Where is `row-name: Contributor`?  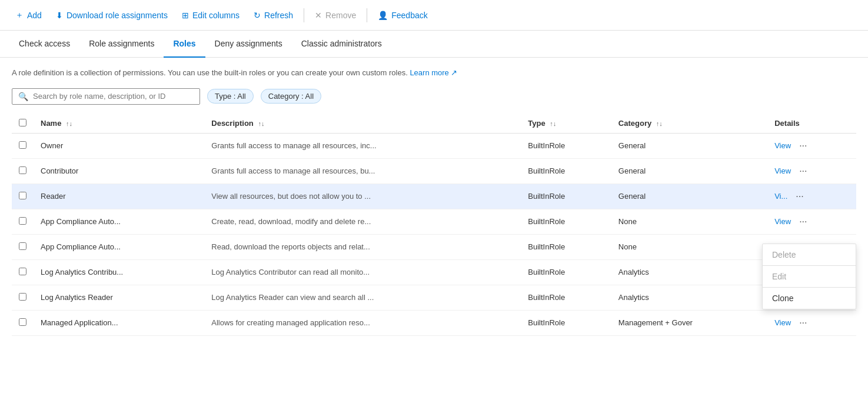
row-name: Contributor is located at coordinates (119, 171).